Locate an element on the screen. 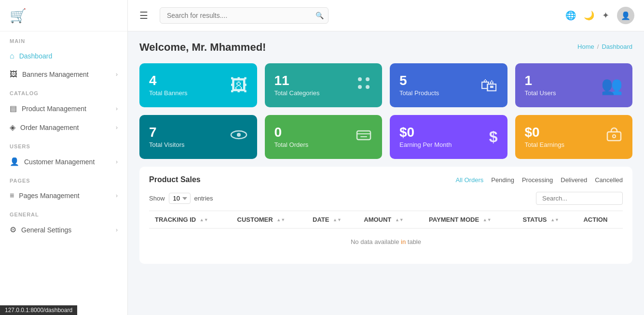 This screenshot has width=644, height=315. sidebar-item-product-label: Product Management is located at coordinates (54, 109).